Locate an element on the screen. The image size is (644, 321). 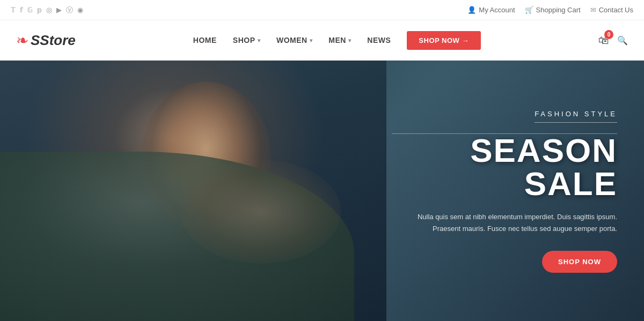
shop-dropdown-arrow: ▾ is located at coordinates (259, 41).